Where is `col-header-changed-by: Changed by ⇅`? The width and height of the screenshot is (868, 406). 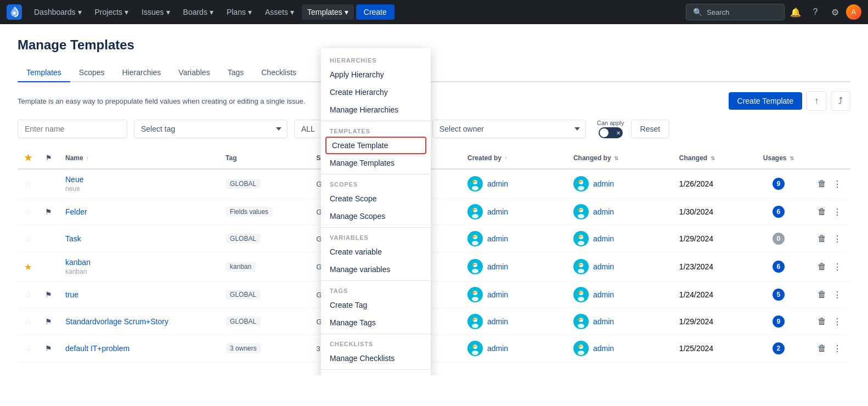
col-header-changed-by: Changed by ⇅ is located at coordinates (620, 158).